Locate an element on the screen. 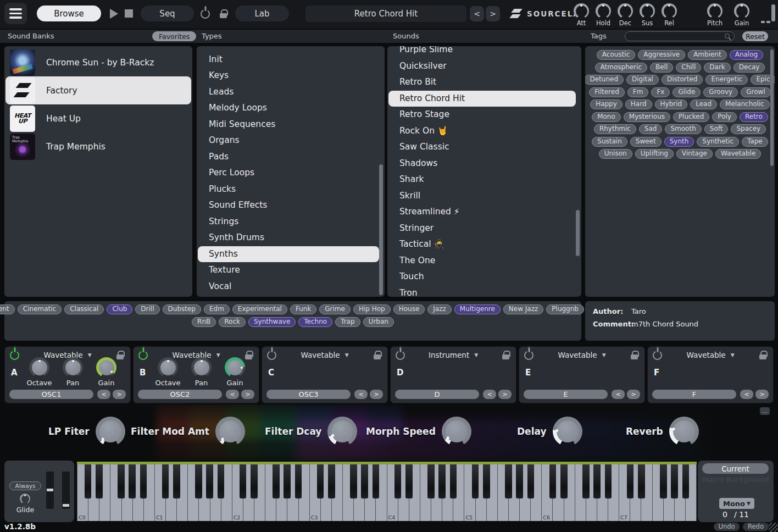 The height and width of the screenshot is (532, 778). tag-pill: Mysterious is located at coordinates (647, 117).